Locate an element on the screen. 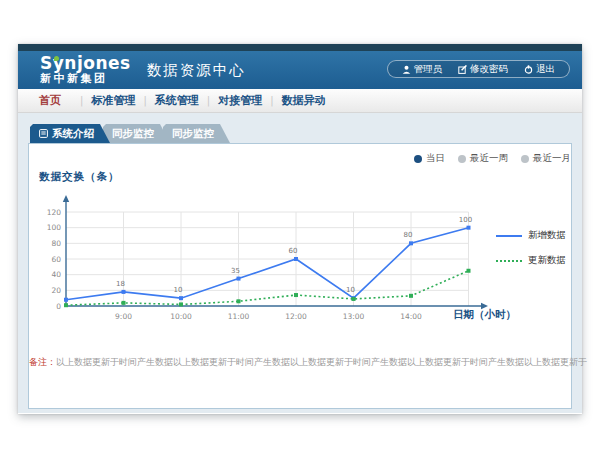 The image size is (600, 450). svg-text: 40 is located at coordinates (56, 274).